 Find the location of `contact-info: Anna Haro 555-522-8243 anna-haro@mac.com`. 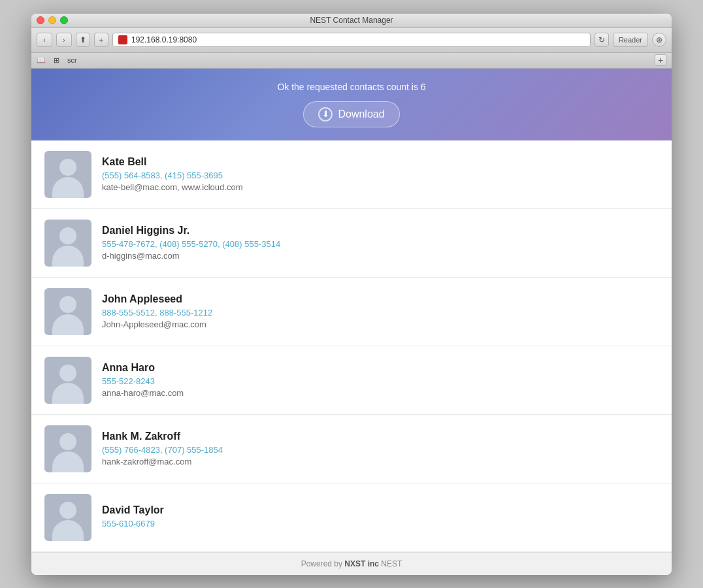

contact-info: Anna Haro 555-522-8243 anna-haro@mac.com is located at coordinates (380, 380).